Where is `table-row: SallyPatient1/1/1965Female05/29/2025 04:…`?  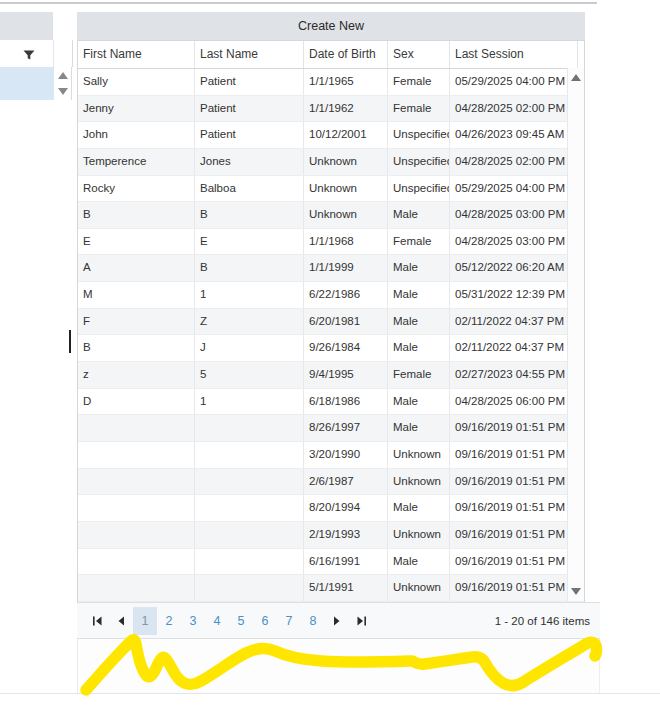 table-row: SallyPatient1/1/1965Female05/29/2025 04:… is located at coordinates (331, 82).